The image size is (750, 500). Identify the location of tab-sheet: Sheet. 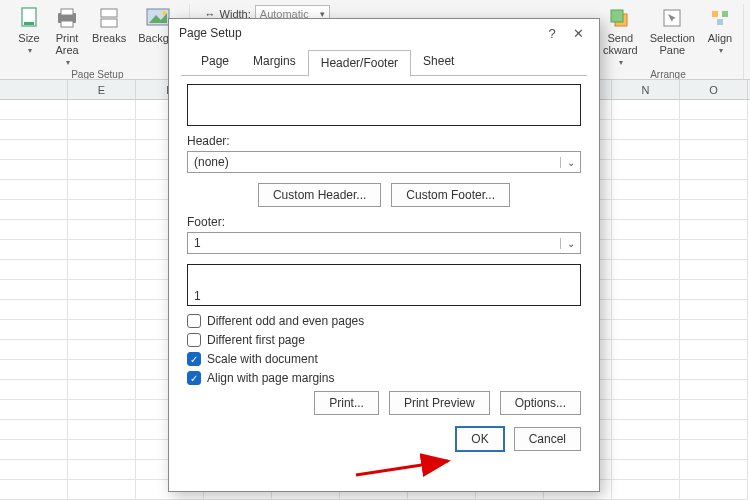
(438, 62).